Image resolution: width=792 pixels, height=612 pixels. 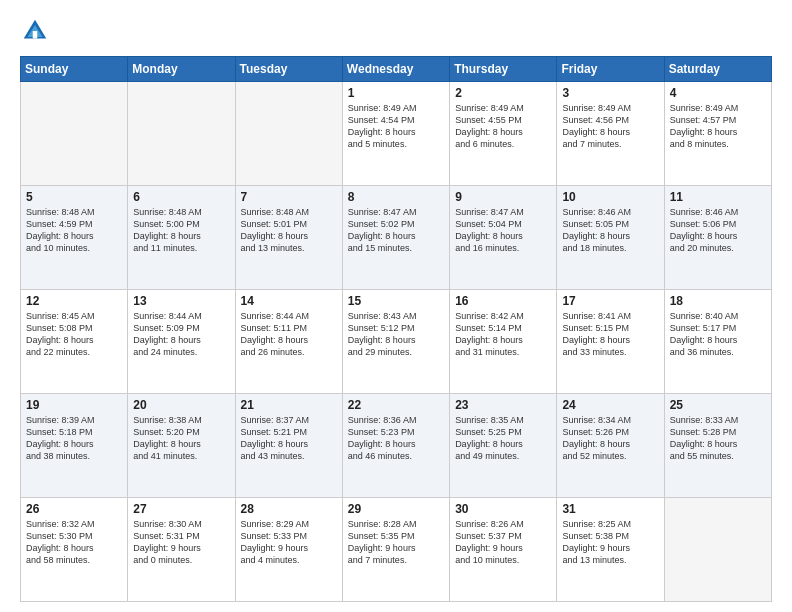 I want to click on day-cell: 18Sunrise: 8:40 AM Sunset: 5:17 PM Dayli…, so click(x=718, y=342).